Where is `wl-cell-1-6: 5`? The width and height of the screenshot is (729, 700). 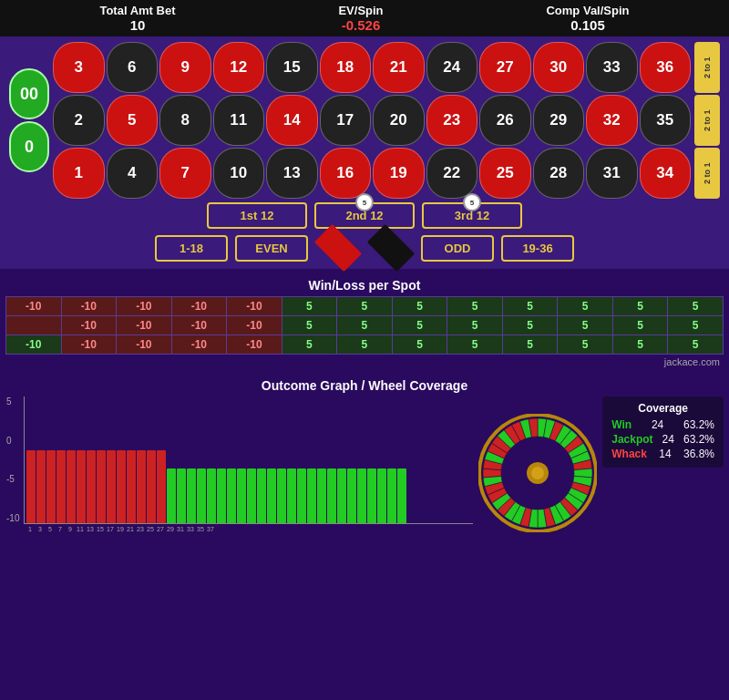
wl-cell-1-6: 5 is located at coordinates (364, 326).